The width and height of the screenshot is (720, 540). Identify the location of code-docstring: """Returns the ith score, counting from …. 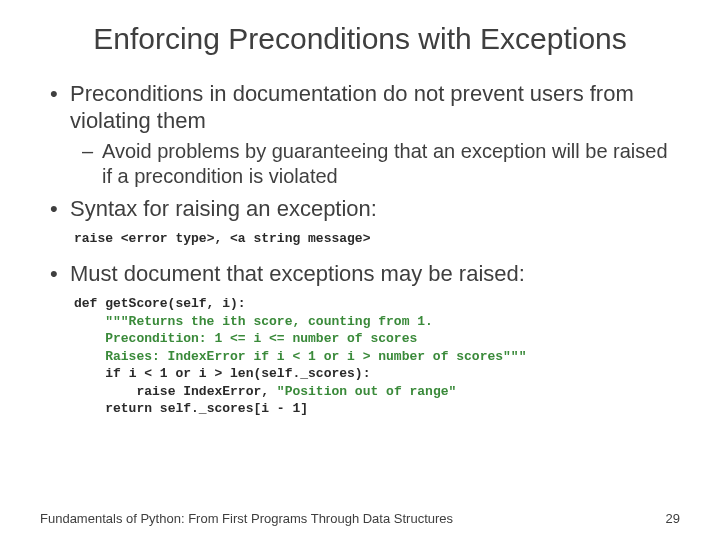
(254, 322).